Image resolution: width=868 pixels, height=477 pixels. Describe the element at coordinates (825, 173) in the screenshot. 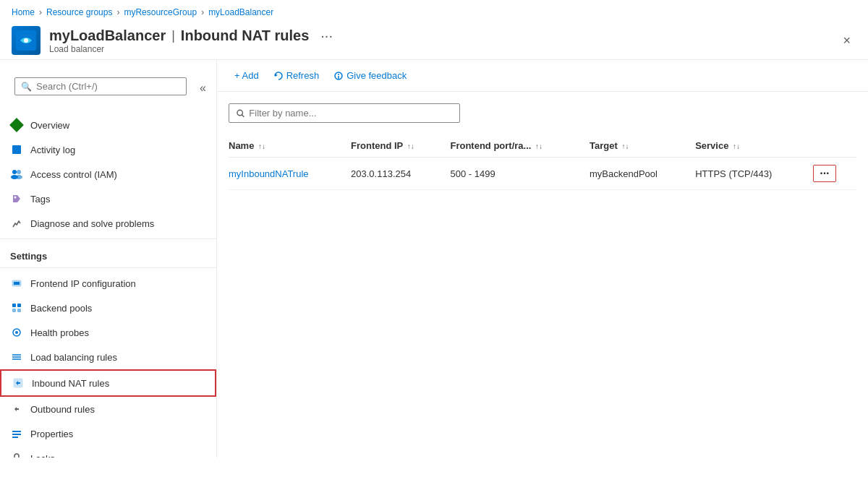

I see `row-more-button: ···` at that location.